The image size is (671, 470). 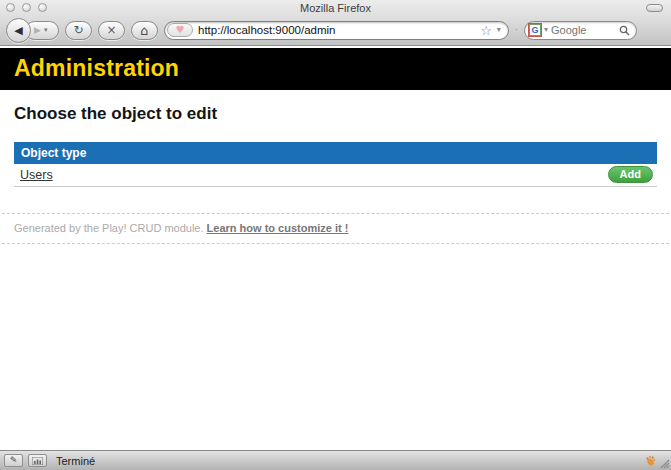 I want to click on search-icon, so click(x=624, y=30).